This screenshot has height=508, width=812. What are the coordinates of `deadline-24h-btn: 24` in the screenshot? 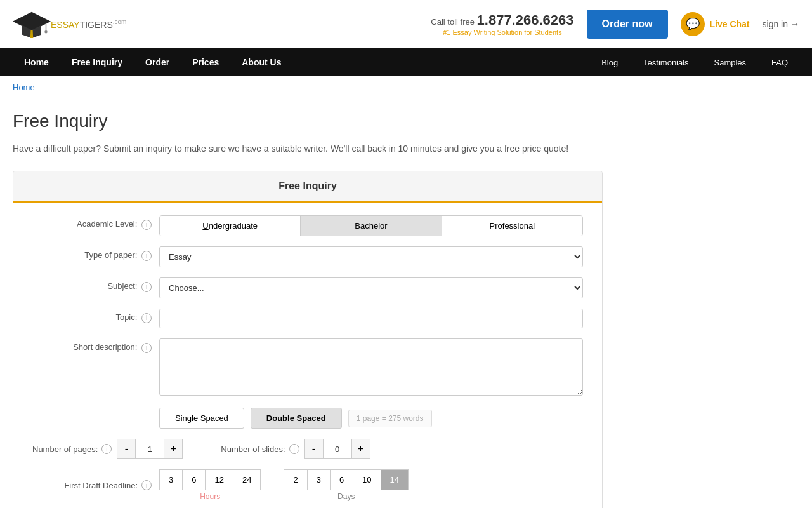 It's located at (247, 480).